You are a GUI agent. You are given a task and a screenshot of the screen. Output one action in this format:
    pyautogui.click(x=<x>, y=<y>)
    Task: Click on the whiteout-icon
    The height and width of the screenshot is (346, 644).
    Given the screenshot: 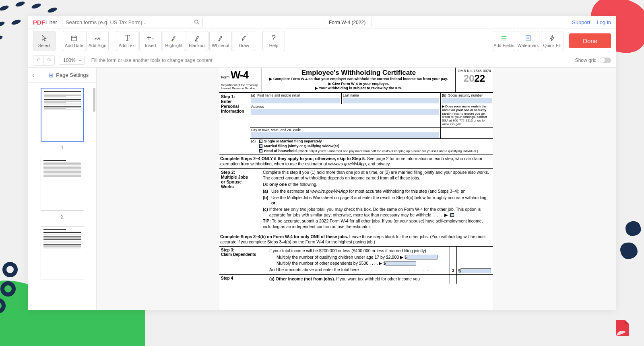 What is the action you would take?
    pyautogui.click(x=221, y=38)
    